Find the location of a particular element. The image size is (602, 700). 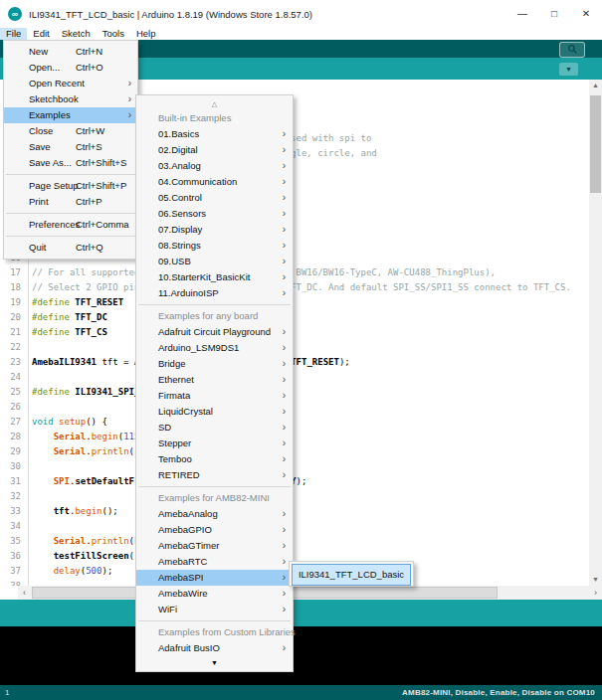

examples-menu-item-08-strings: 08.Strings› is located at coordinates (215, 246).